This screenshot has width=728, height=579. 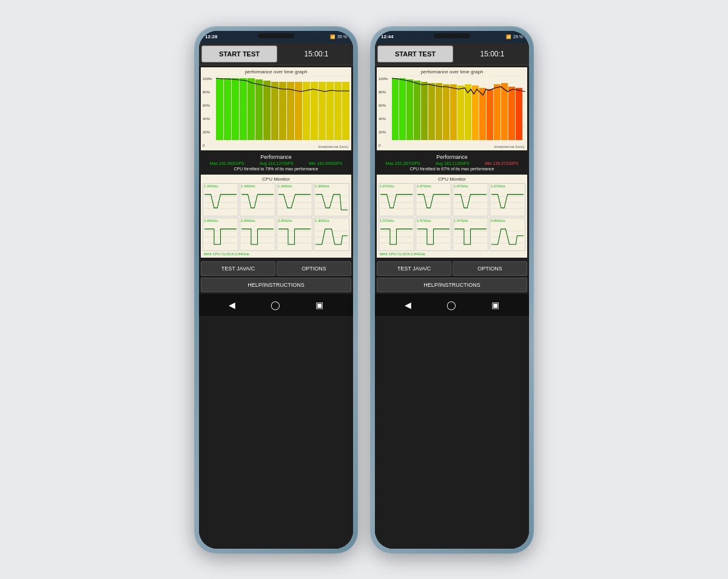 I want to click on stat-min-2: Min 139,372GIPS, so click(x=501, y=164).